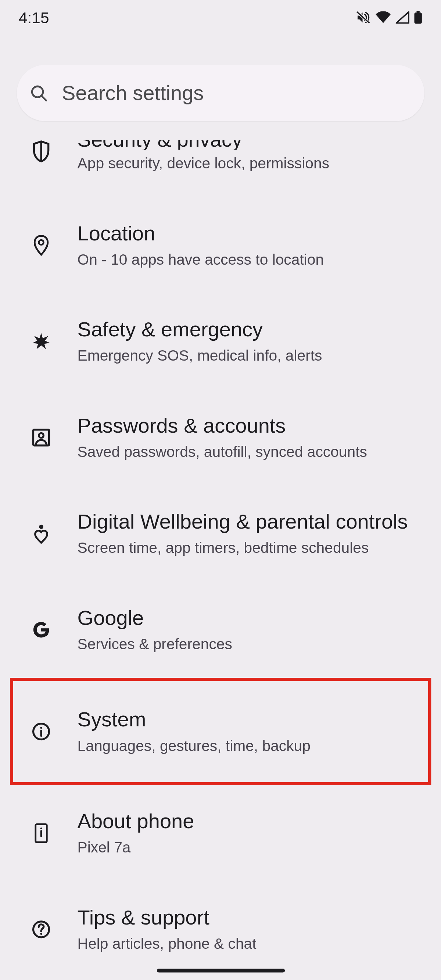 The height and width of the screenshot is (980, 441). Describe the element at coordinates (41, 630) in the screenshot. I see `google-icon` at that location.